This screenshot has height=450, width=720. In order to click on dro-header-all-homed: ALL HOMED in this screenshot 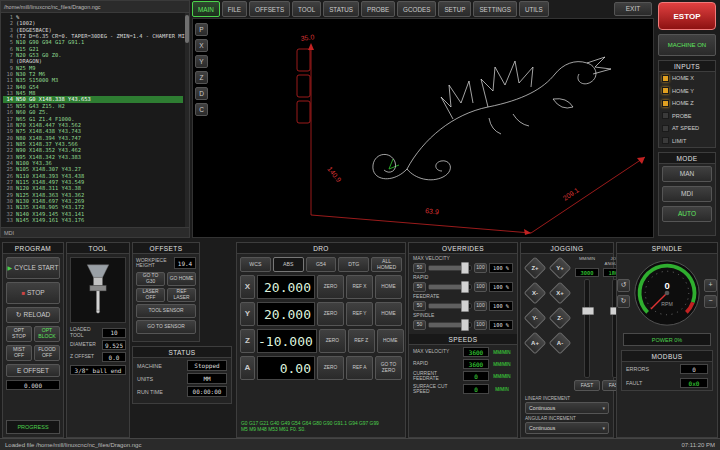, I will do `click(386, 264)`.